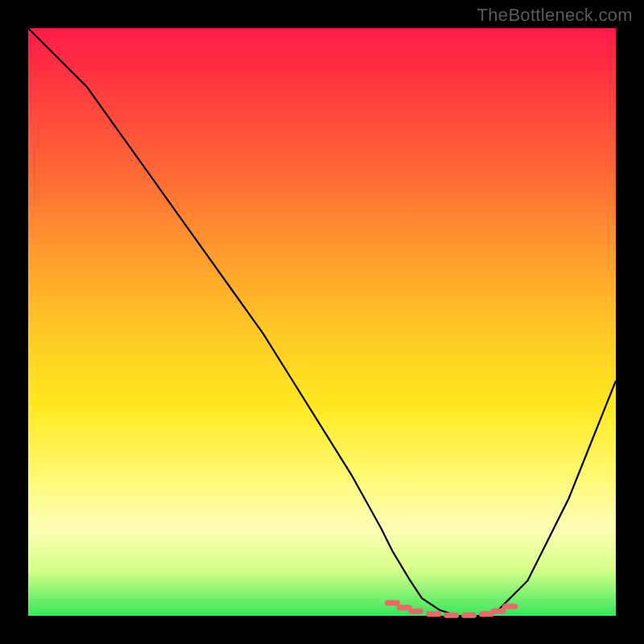  I want to click on optimal-range-markers, so click(452, 609).